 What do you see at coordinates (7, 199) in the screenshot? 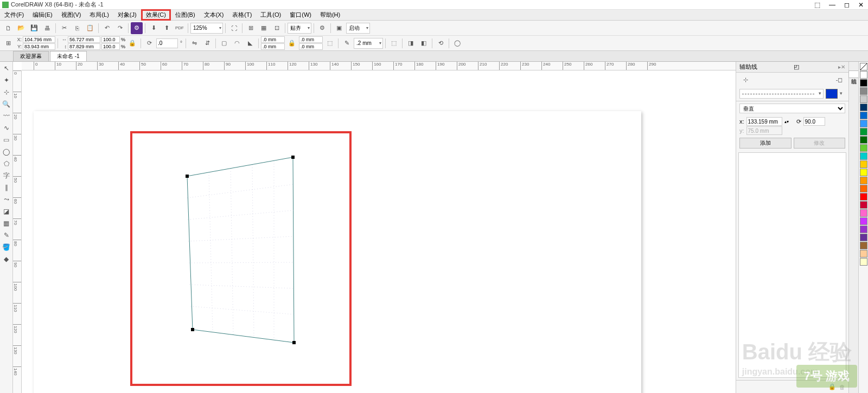
I see `connector-tool-icon: ⤳` at bounding box center [7, 199].